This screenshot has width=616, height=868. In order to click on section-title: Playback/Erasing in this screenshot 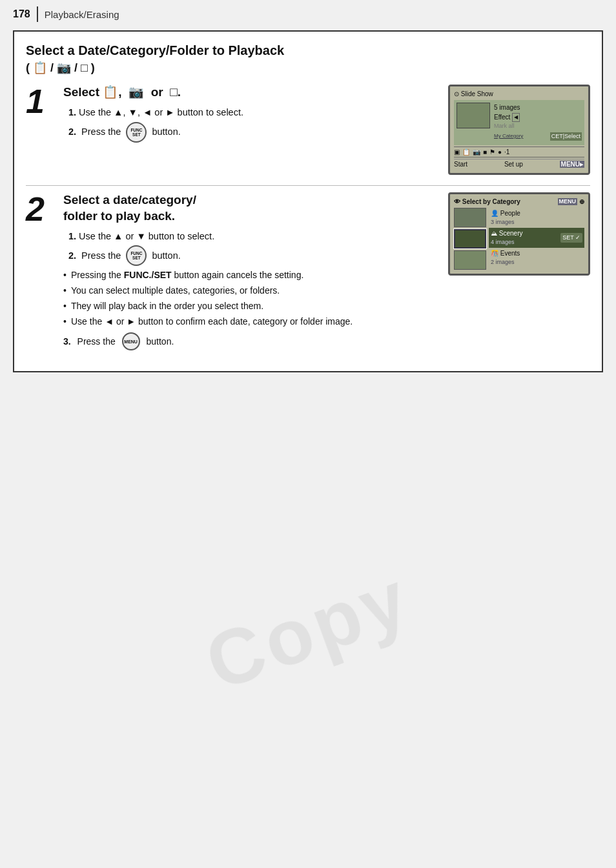, I will do `click(82, 14)`.